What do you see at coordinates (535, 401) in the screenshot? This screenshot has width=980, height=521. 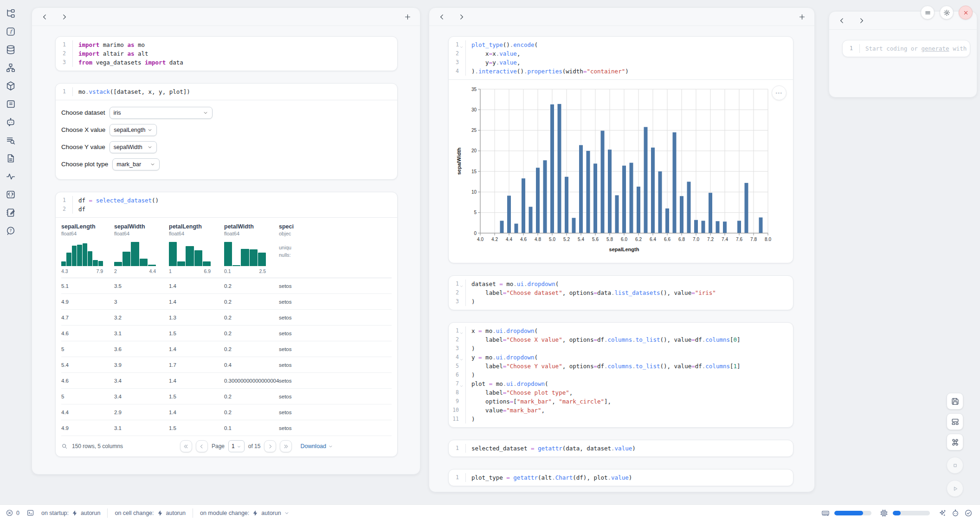 I see `token: "mark_bar"` at bounding box center [535, 401].